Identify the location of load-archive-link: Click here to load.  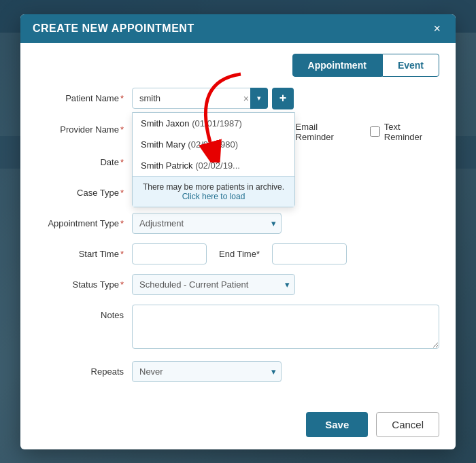
(214, 196).